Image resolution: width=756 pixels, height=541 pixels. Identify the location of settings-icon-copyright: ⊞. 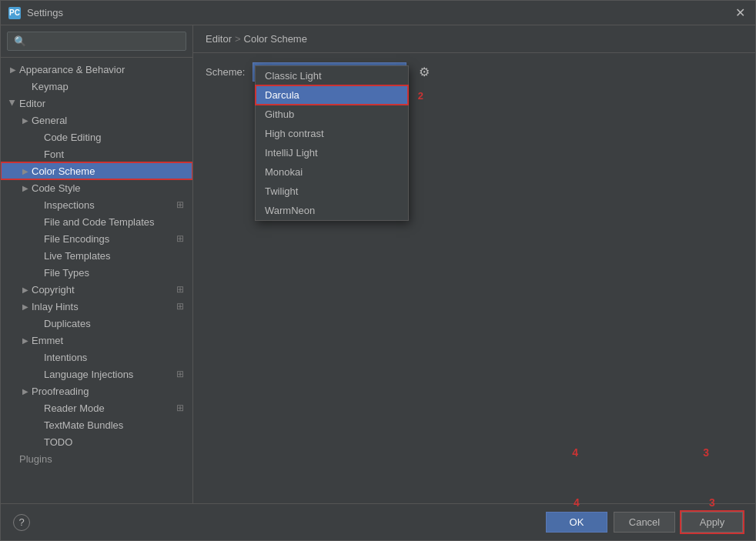
(180, 289).